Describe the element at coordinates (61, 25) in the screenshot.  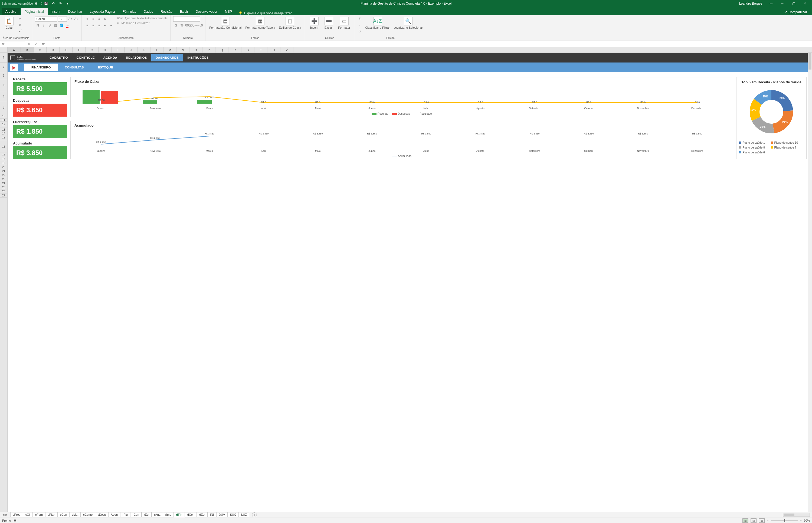
I see `fill-color-icon: 🪣` at that location.